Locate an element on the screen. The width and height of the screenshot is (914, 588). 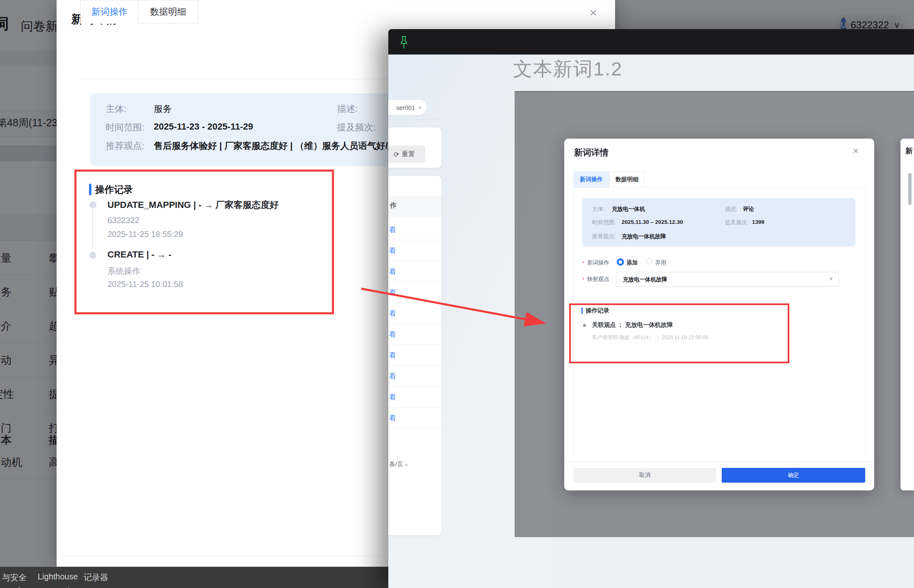
range-value: 2025-11-23 - 2025-11-29 is located at coordinates (203, 127).